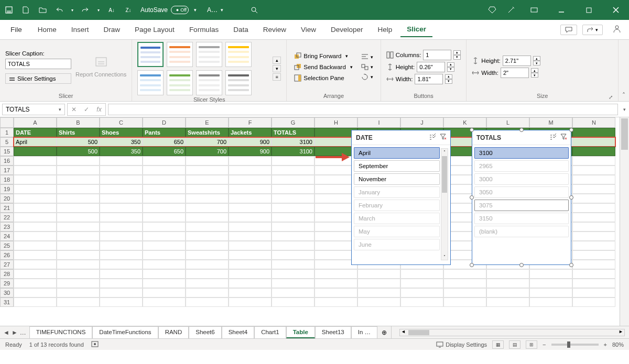 Image resolution: width=629 pixels, height=364 pixels. Describe the element at coordinates (624, 222) in the screenshot. I see `vertical-scrollbar` at that location.